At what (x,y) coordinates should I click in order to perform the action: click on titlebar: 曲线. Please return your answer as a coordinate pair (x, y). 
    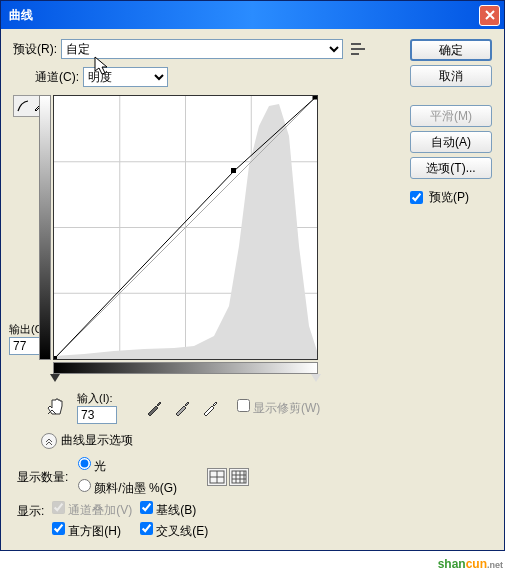
    Looking at the image, I should click on (252, 15).